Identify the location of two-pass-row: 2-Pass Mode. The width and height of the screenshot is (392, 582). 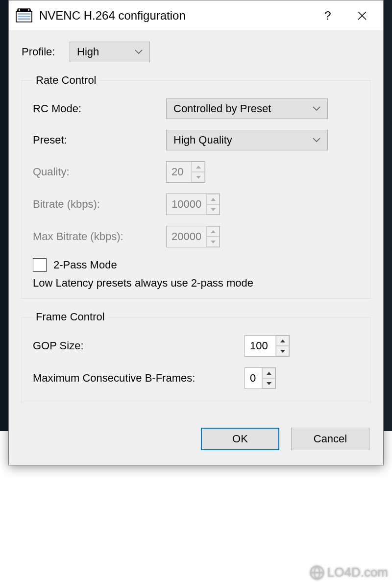
(196, 265).